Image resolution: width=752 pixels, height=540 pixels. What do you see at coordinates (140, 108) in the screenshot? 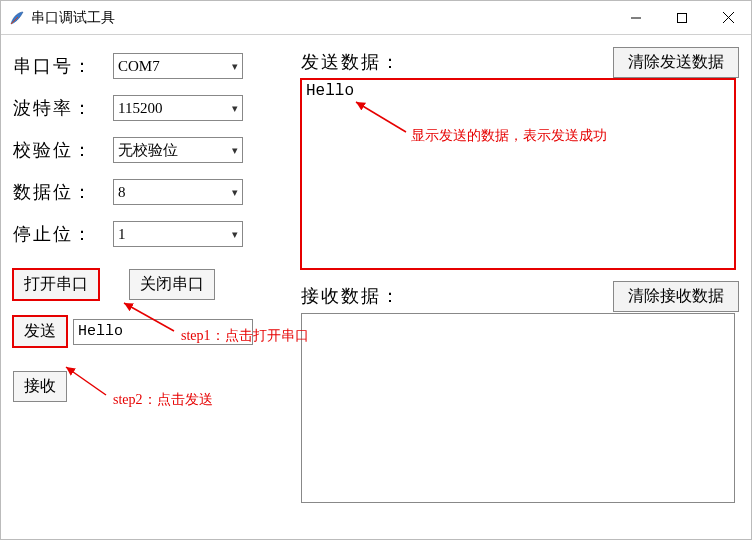
I see `baud-value: 115200` at bounding box center [140, 108].